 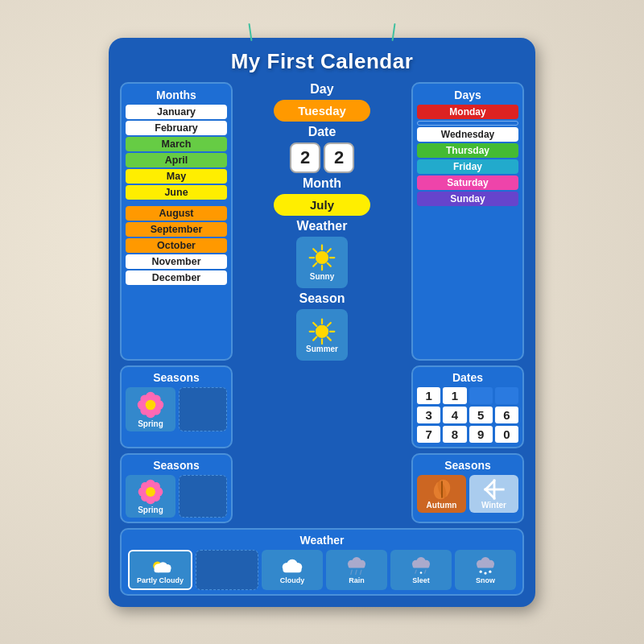 What do you see at coordinates (468, 199) in the screenshot?
I see `day-sunday: Sunday` at bounding box center [468, 199].